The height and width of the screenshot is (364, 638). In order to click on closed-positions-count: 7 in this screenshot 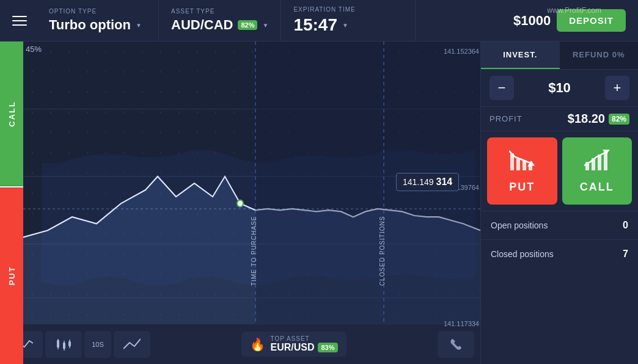, I will do `click(626, 254)`.